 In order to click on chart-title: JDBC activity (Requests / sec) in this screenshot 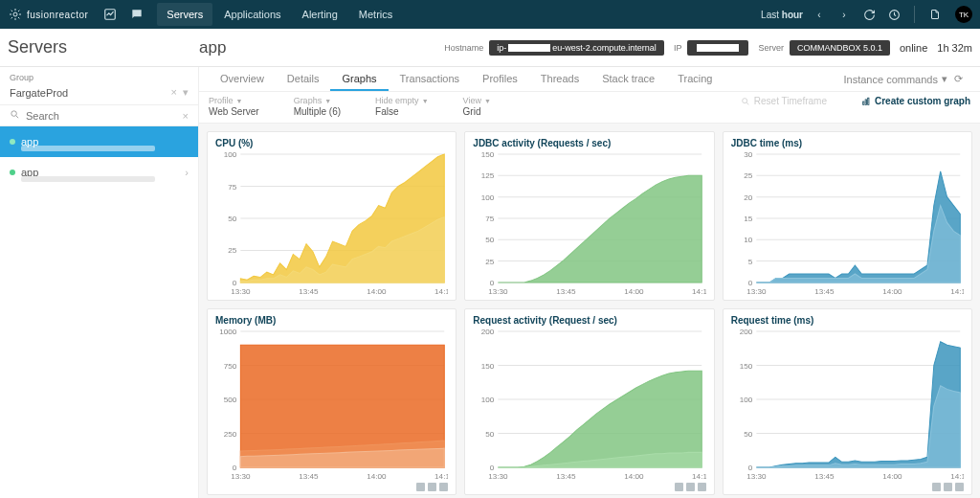, I will do `click(590, 144)`.